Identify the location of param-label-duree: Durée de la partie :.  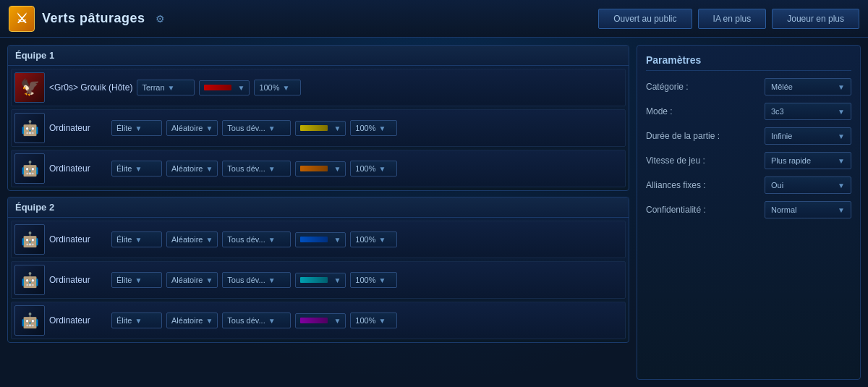
(705, 136).